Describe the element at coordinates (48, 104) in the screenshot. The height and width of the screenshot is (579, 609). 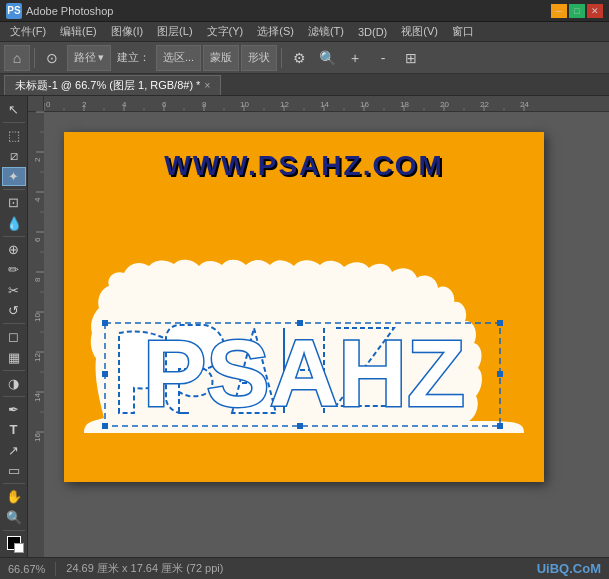
I see `svg-text: 0` at that location.